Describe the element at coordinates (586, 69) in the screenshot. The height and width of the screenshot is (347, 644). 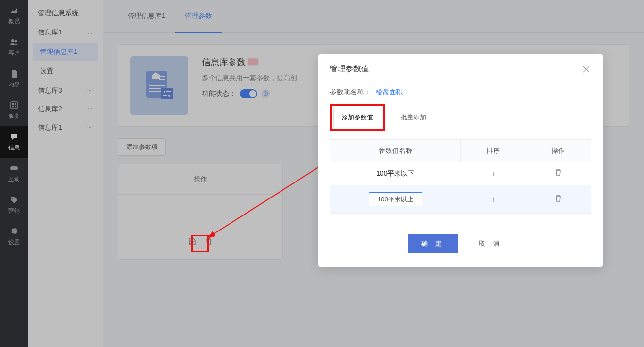
I see `close-icon` at that location.